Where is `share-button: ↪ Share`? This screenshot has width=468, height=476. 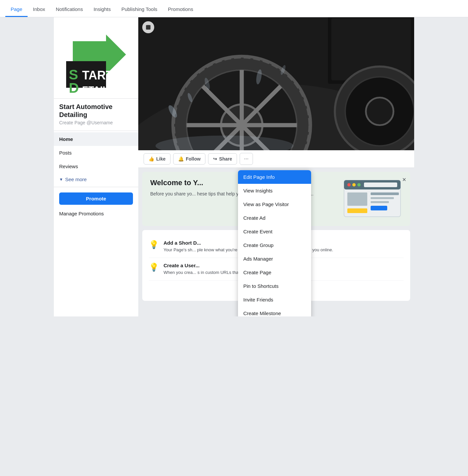 share-button: ↪ Share is located at coordinates (223, 159).